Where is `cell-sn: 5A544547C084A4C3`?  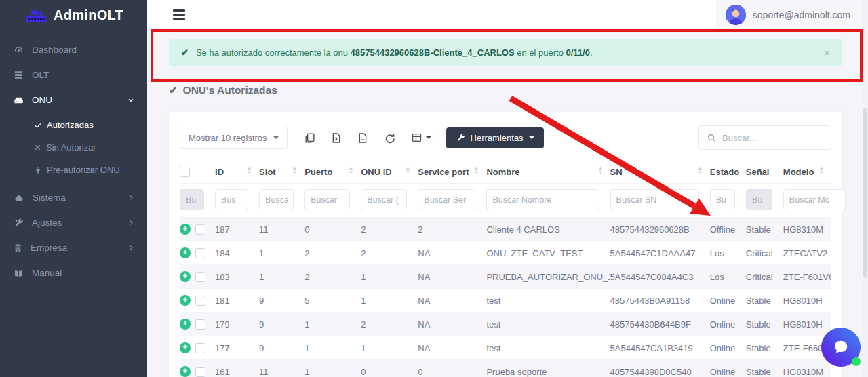 cell-sn: 5A544547C084A4C3 is located at coordinates (660, 277).